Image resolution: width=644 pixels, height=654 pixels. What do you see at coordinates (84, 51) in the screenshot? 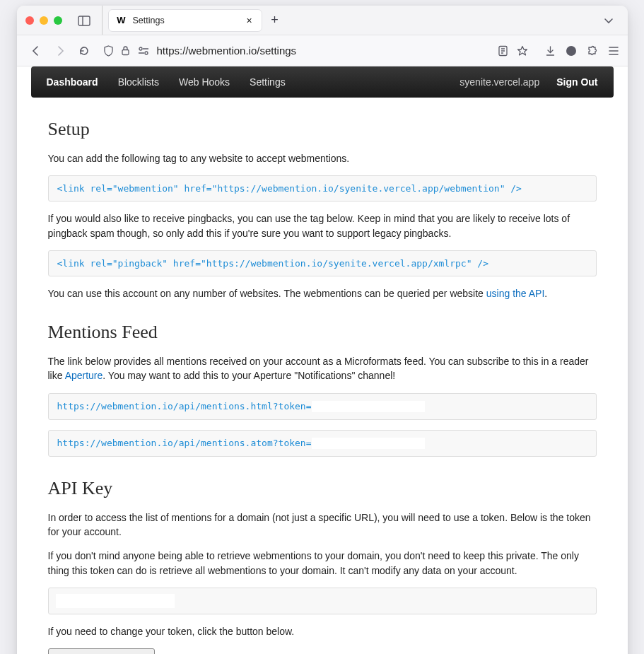
I see `reload-button` at bounding box center [84, 51].